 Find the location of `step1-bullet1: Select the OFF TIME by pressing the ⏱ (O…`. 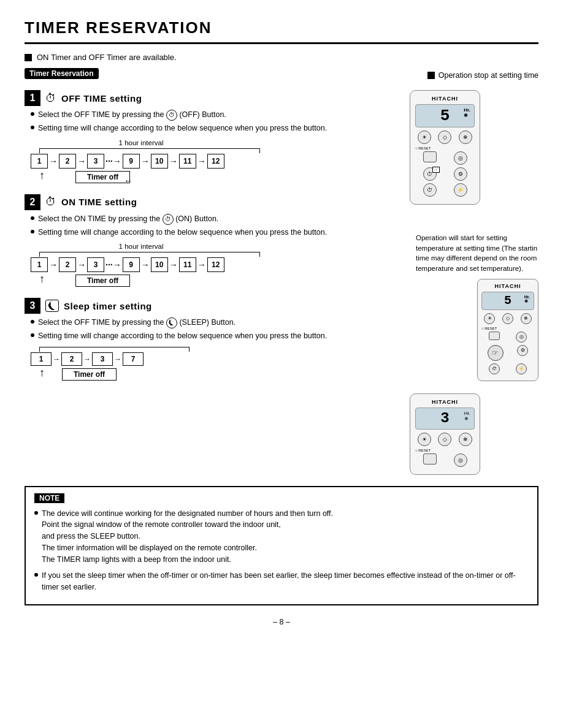

step1-bullet1: Select the OFF TIME by pressing the ⏱ (O… is located at coordinates (132, 115).